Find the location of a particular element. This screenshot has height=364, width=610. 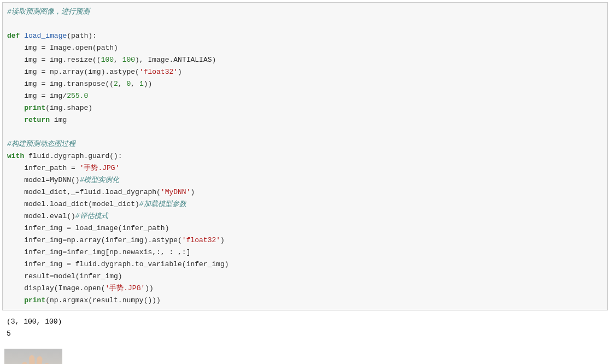

code-token-plain: (np.argmax(result.numpy())) is located at coordinates (103, 301).